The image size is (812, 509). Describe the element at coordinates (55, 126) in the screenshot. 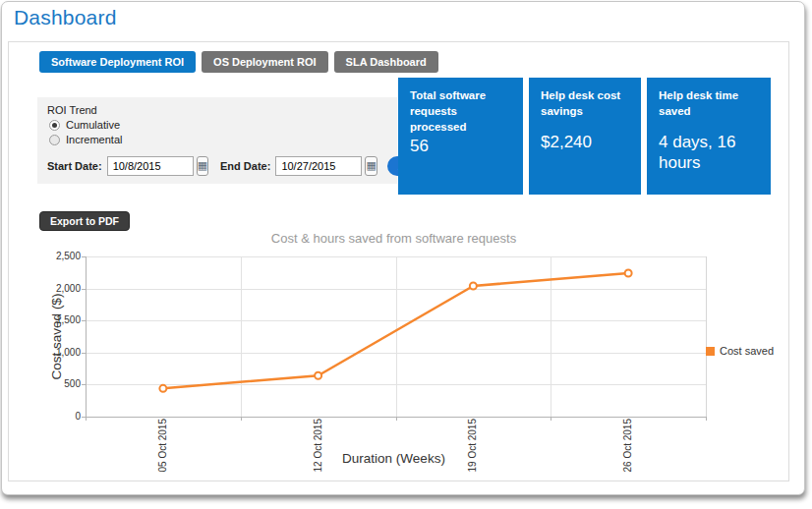

I see `radio-cumulative` at that location.